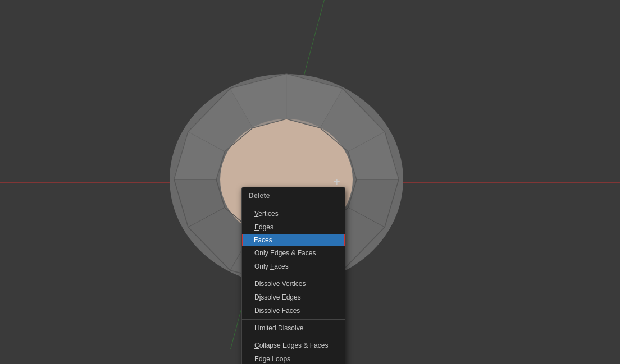  Describe the element at coordinates (293, 358) in the screenshot. I see `menu-item-edge-loops: Edge Loops` at that location.